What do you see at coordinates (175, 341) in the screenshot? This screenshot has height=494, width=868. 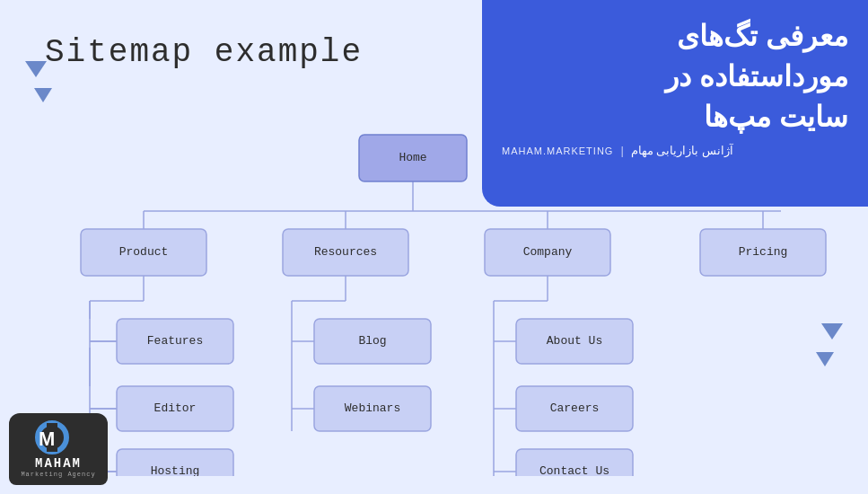 I see `features-label: Features` at bounding box center [175, 341].